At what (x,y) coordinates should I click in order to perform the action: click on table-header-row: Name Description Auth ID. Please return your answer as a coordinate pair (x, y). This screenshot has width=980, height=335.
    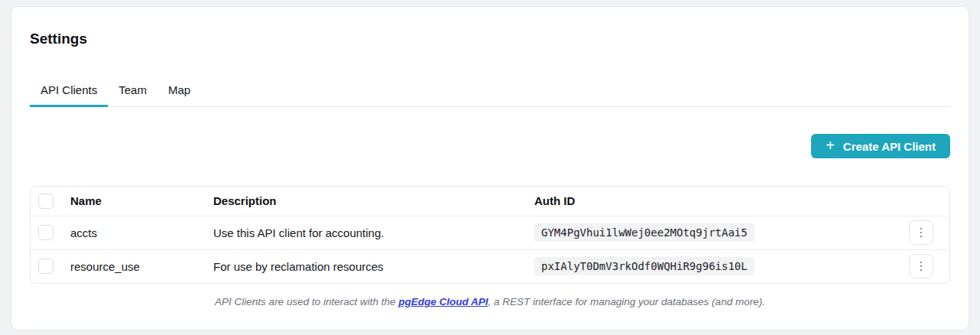
    Looking at the image, I should click on (490, 201).